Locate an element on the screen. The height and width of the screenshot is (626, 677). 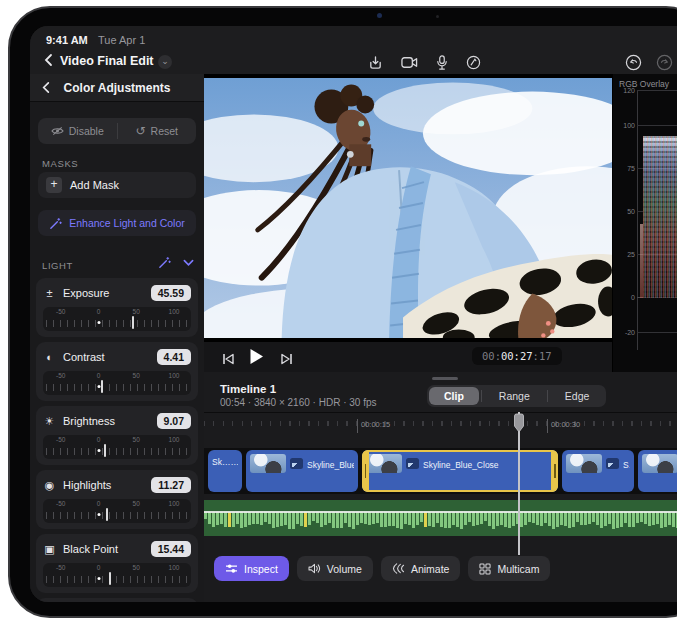
timeline-clip: S…… is located at coordinates (598, 471).